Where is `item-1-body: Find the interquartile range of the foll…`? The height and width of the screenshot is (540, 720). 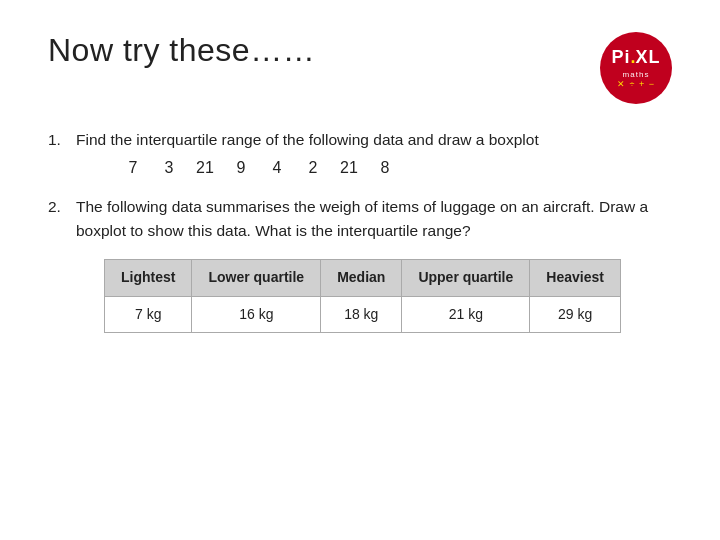 item-1-body: Find the interquartile range of the foll… is located at coordinates (374, 154).